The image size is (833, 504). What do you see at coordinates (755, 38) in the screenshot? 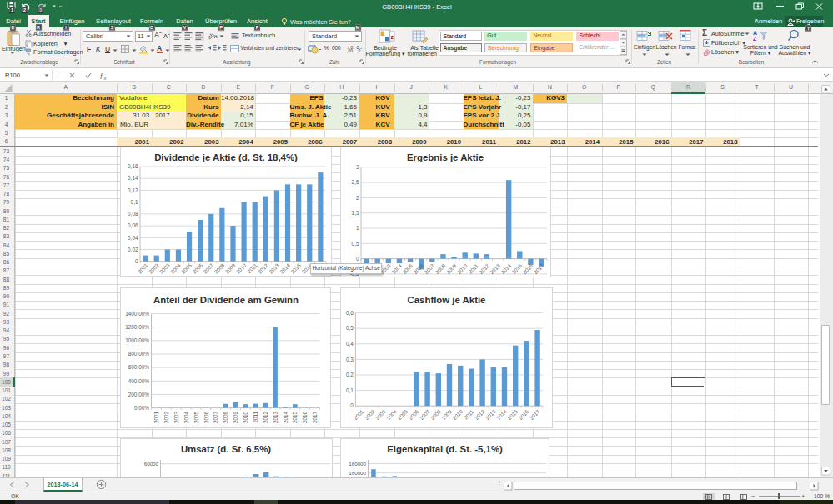
I see `svg-text: Z` at bounding box center [755, 38].